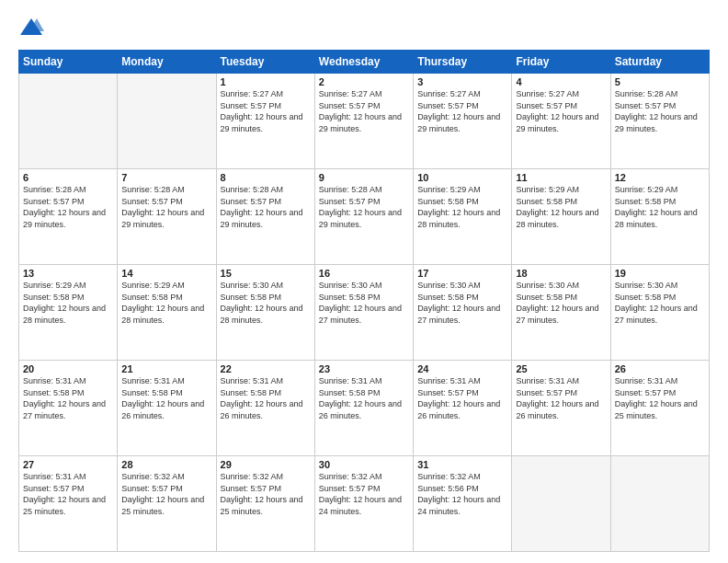 This screenshot has width=728, height=563. What do you see at coordinates (463, 121) in the screenshot?
I see `calendar-cell: 3Sunrise: 5:27 AM Sunset: 5:57 PM Daylig…` at bounding box center [463, 121].